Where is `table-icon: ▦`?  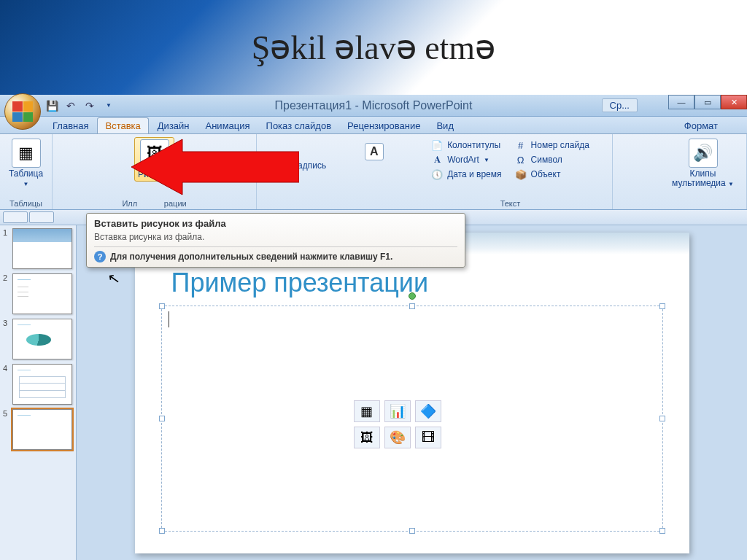 table-icon: ▦ is located at coordinates (26, 153).